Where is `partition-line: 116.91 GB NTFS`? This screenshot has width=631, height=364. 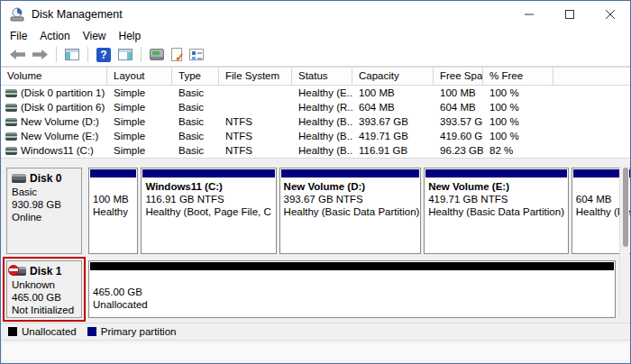
partition-line: 116.91 GB NTFS is located at coordinates (208, 199).